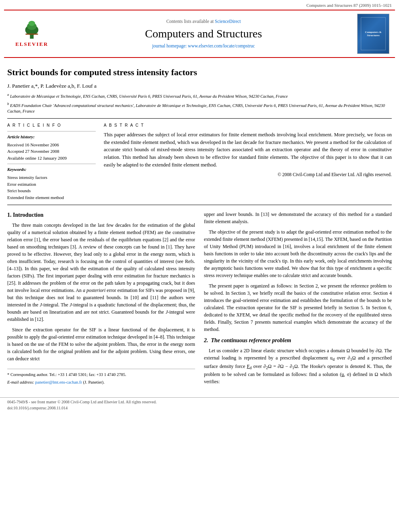  Describe the element at coordinates (228, 21) in the screenshot. I see `sciencedirect-link: ScienceDirect` at that location.